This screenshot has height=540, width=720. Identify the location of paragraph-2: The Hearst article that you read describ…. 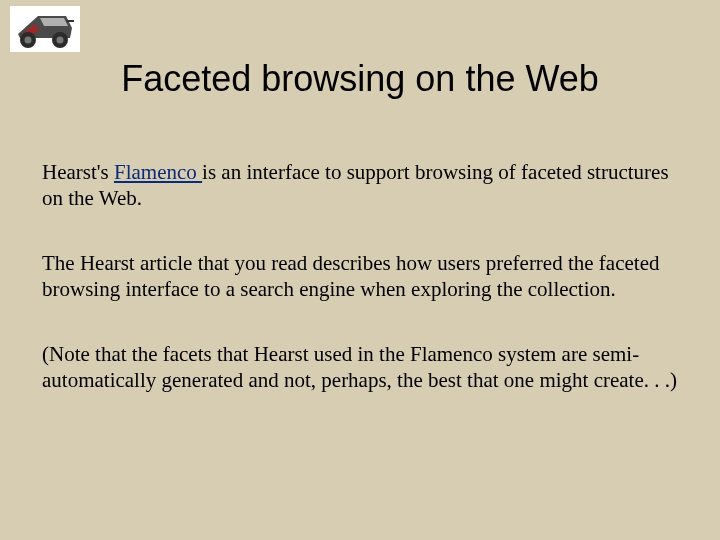
(360, 276).